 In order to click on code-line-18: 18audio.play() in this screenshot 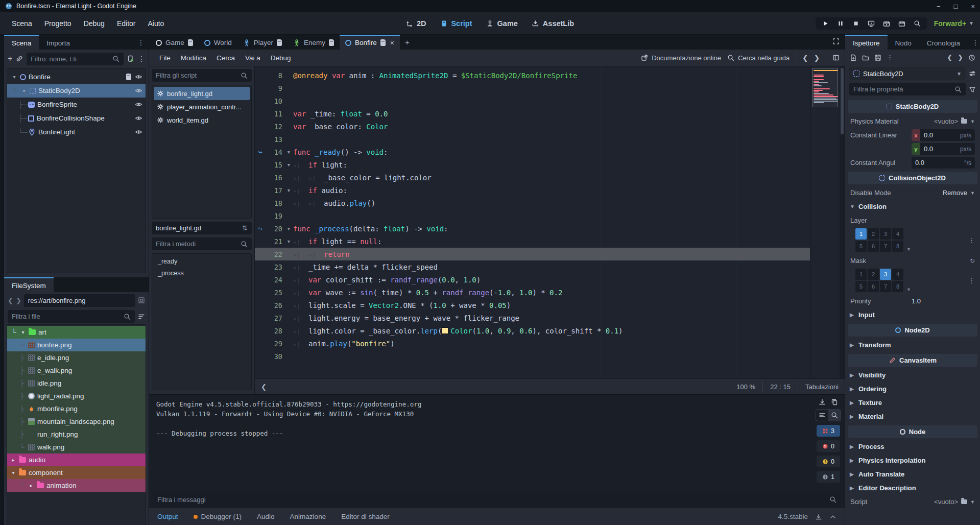, I will do `click(532, 203)`.